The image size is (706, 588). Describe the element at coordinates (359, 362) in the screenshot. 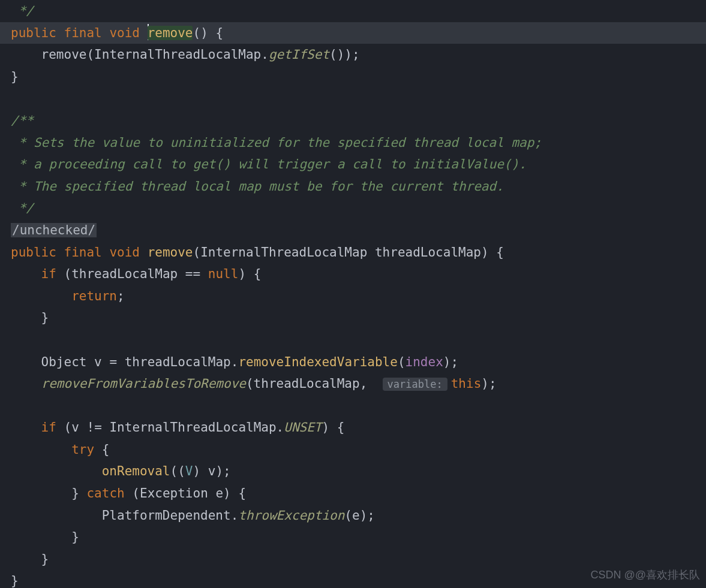

I see `code-line: Object v = threadLocalMap.removeIndexedV…` at that location.